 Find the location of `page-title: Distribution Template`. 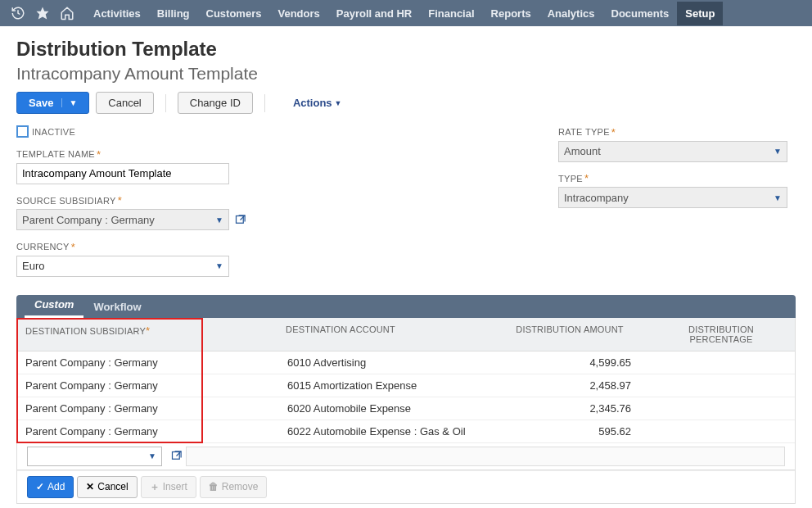

page-title: Distribution Template is located at coordinates (406, 49).